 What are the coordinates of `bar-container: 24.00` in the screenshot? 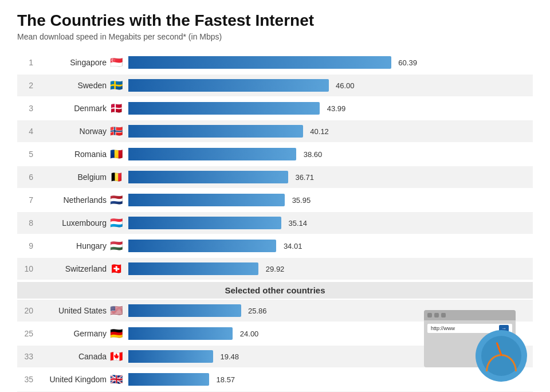 It's located at (331, 334).